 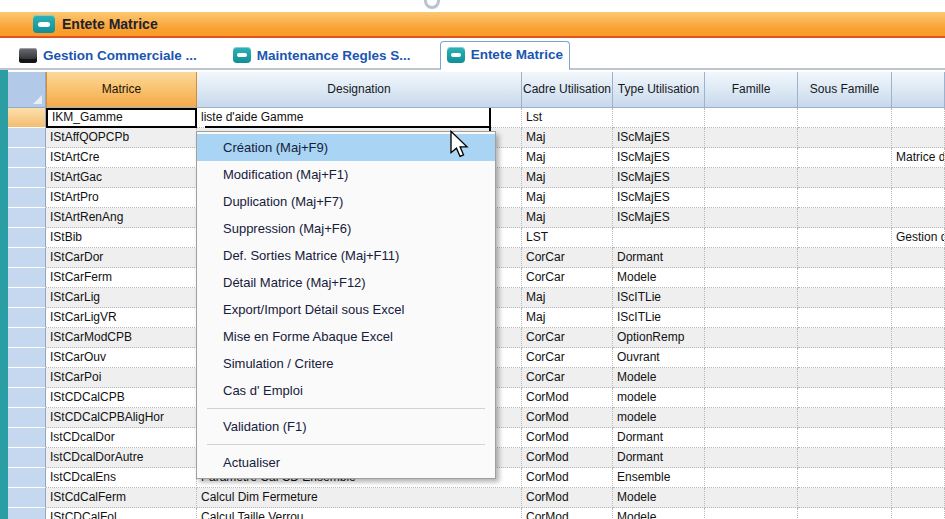 I want to click on cell-type-utilisation: OptionRemp, so click(x=659, y=338).